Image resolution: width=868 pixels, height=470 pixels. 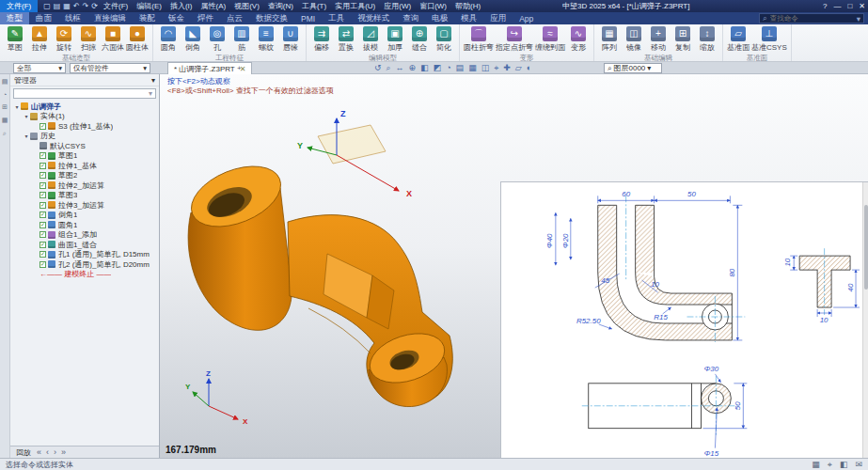 What do you see at coordinates (859, 464) in the screenshot?
I see `message-icon: ✉` at bounding box center [859, 464].